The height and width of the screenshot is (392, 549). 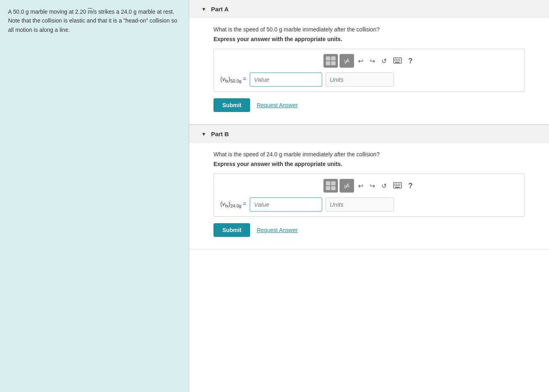 I want to click on part-b-title: Part B, so click(x=220, y=134).